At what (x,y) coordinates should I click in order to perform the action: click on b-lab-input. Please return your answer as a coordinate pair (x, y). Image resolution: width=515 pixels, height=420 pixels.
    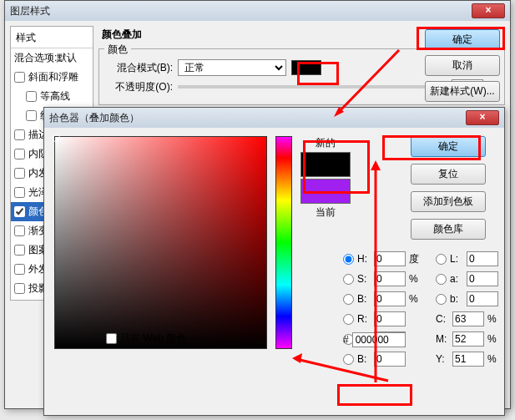
    Looking at the image, I should click on (482, 299).